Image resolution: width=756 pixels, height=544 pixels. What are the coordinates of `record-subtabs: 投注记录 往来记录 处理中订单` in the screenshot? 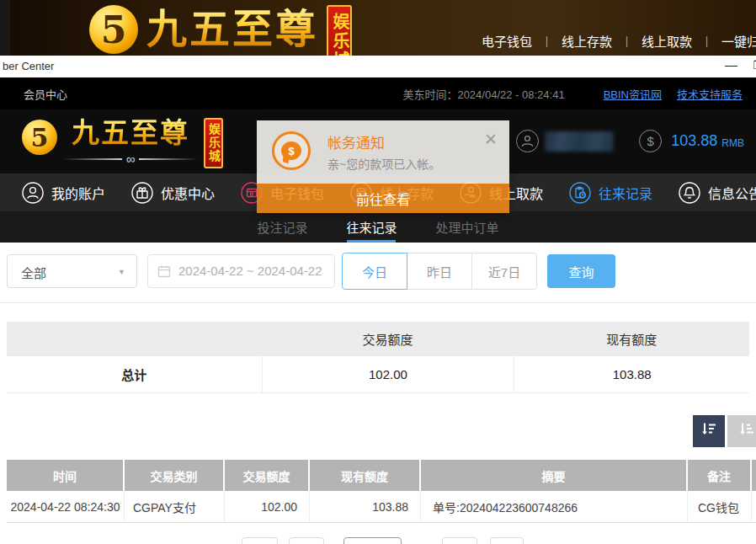 It's located at (378, 227).